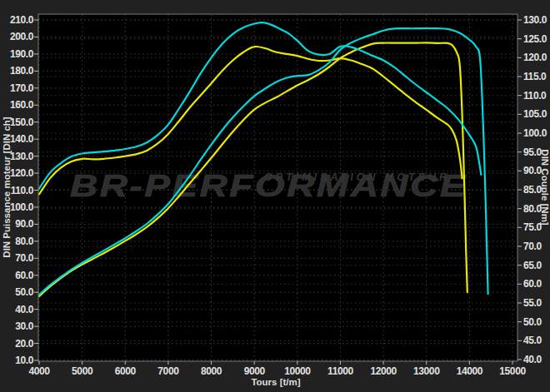  I want to click on y-left-tick-label: 120.0, so click(22, 173).